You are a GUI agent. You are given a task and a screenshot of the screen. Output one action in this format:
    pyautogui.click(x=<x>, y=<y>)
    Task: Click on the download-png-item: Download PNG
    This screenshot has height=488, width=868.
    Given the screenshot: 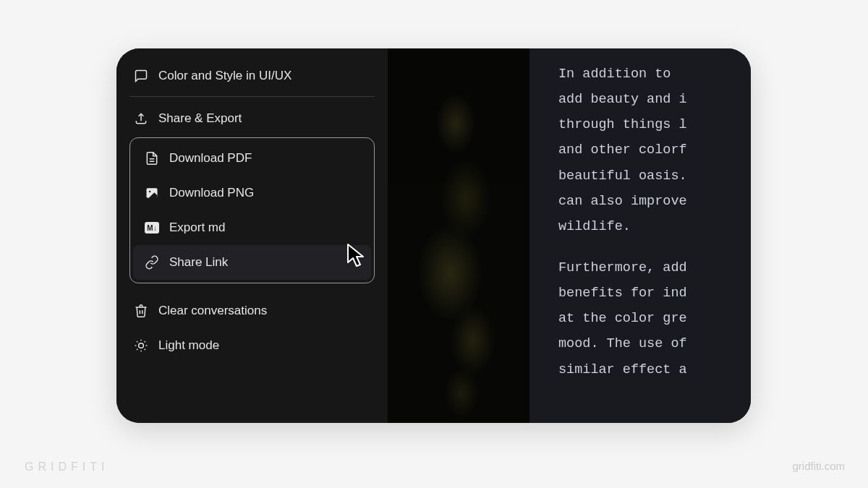 What is the action you would take?
    pyautogui.click(x=252, y=193)
    